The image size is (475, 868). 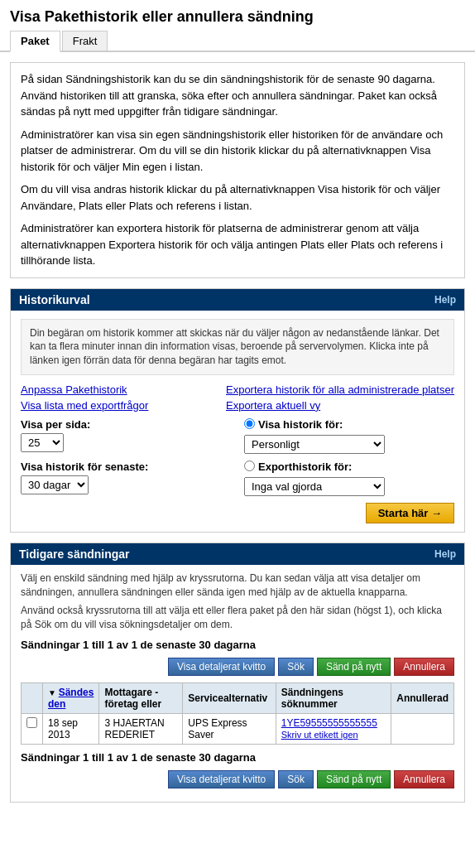 What do you see at coordinates (340, 389) in the screenshot?
I see `exportera-alla-link: Exportera historik för alla administrera…` at bounding box center [340, 389].